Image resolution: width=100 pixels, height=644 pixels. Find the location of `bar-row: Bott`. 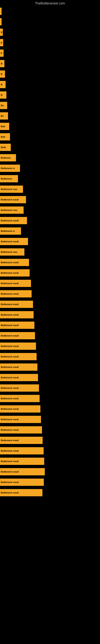

bar-row: Bott is located at coordinates (50, 137).